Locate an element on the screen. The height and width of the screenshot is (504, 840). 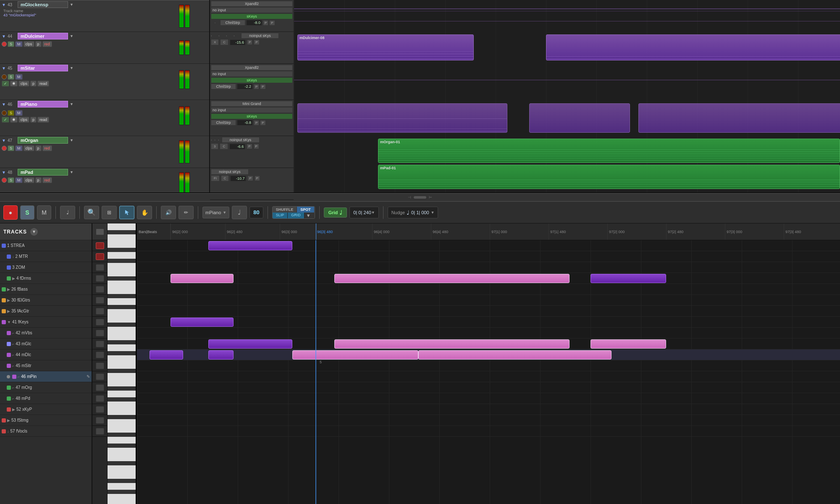
track-list-item-42: ⌐ 42 mVbs is located at coordinates (46, 333).